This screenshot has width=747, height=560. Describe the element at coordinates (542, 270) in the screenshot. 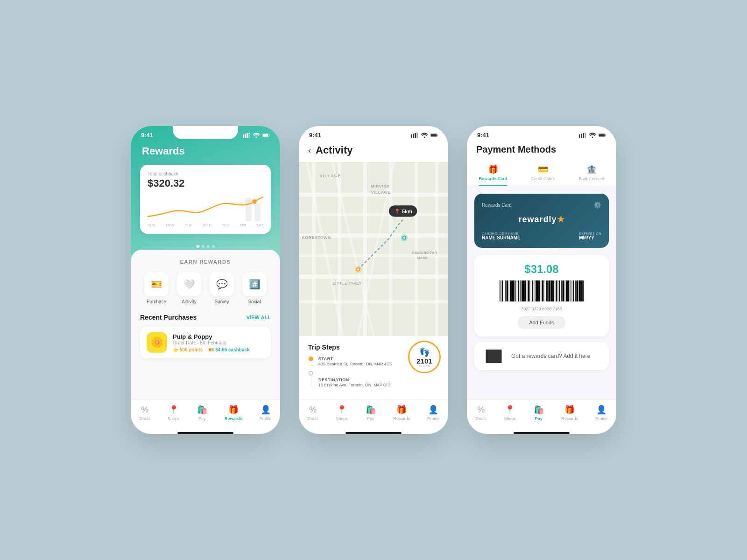

I see `payment-content: Payment Methods 🎁 Rewards Card 💳 Credit …` at that location.